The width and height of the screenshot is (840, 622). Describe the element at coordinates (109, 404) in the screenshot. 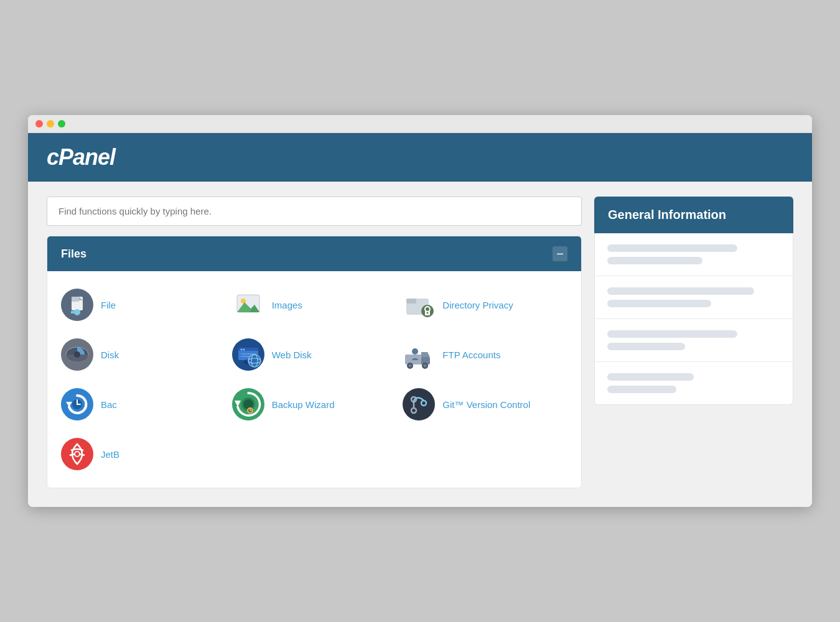

I see `backup-label: Bac` at that location.